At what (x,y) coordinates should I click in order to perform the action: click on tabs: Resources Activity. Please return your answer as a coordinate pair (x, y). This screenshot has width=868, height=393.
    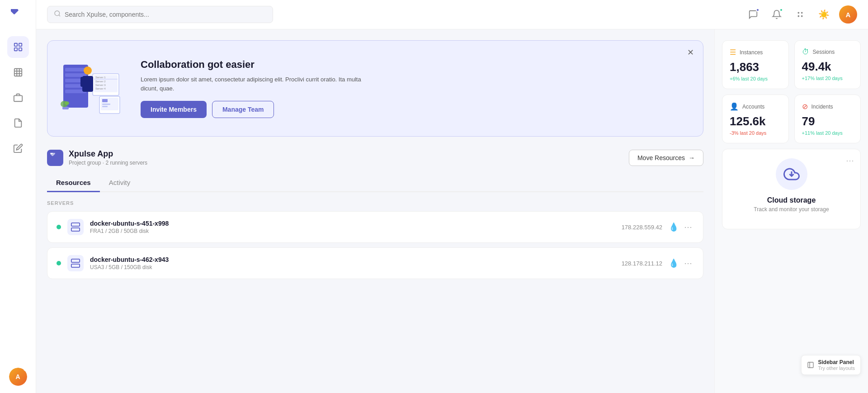
    Looking at the image, I should click on (375, 183).